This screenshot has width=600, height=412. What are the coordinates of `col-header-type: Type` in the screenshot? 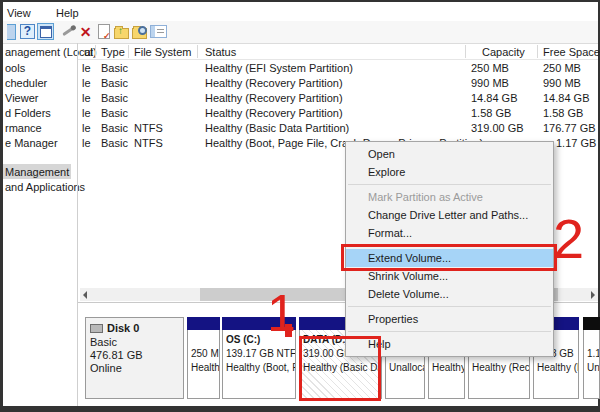 It's located at (113, 52).